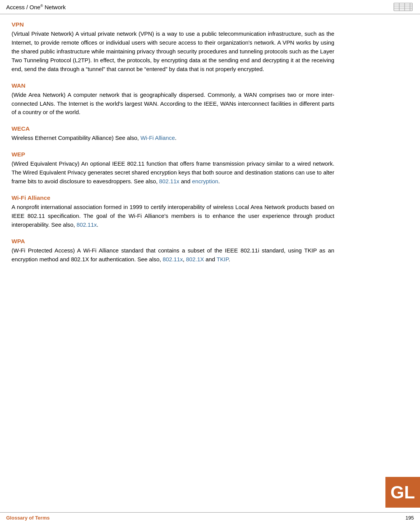 Image resolution: width=420 pixels, height=523 pixels. What do you see at coordinates (173, 216) in the screenshot?
I see `body-wifi-alliance: A nonprofit international association fo…` at bounding box center [173, 216].